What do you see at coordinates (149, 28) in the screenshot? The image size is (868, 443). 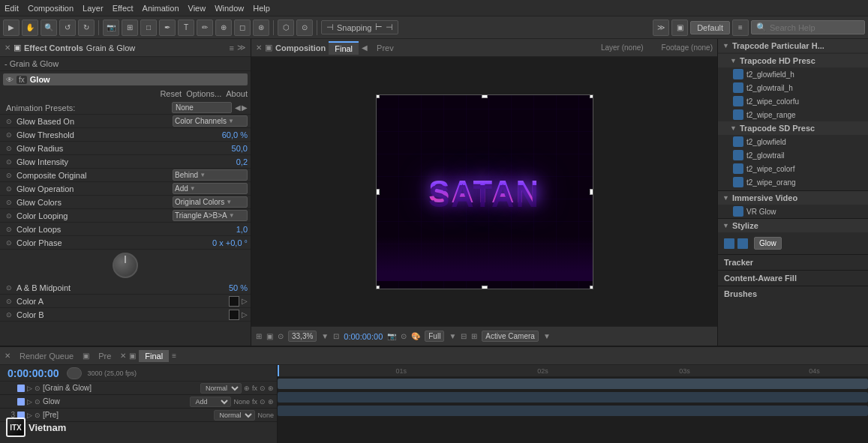 I see `shape-tool: □` at bounding box center [149, 28].